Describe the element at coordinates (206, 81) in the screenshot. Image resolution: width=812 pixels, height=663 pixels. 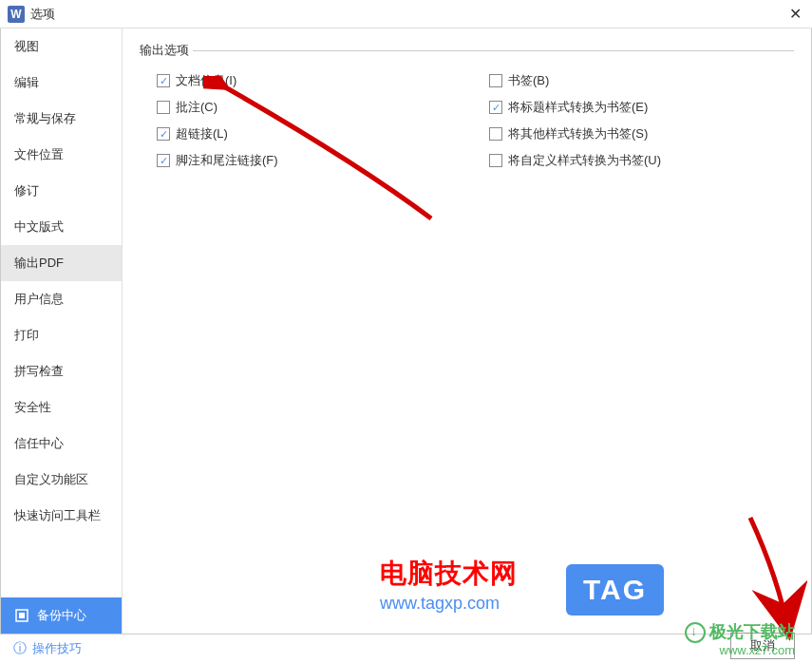
I see `label-doc-info: 文档信息(I)` at that location.